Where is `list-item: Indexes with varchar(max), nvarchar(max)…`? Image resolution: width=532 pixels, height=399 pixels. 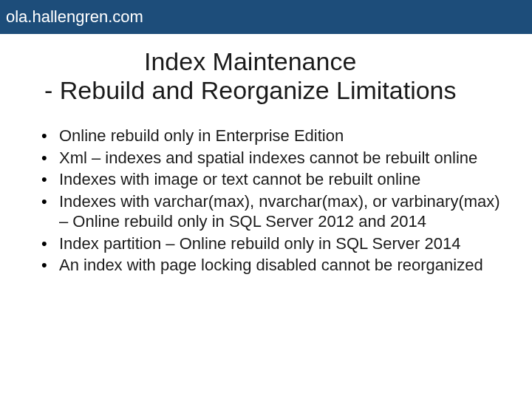
list-item: Indexes with varchar(max), nvarchar(max)… is located at coordinates (270, 211).